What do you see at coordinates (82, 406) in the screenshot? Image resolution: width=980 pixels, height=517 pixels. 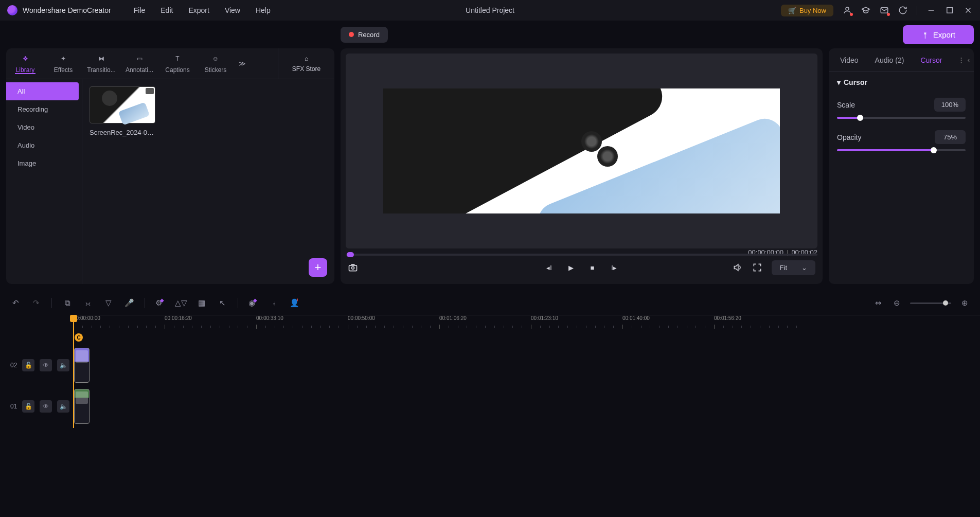 I see `clip-video` at bounding box center [82, 406].